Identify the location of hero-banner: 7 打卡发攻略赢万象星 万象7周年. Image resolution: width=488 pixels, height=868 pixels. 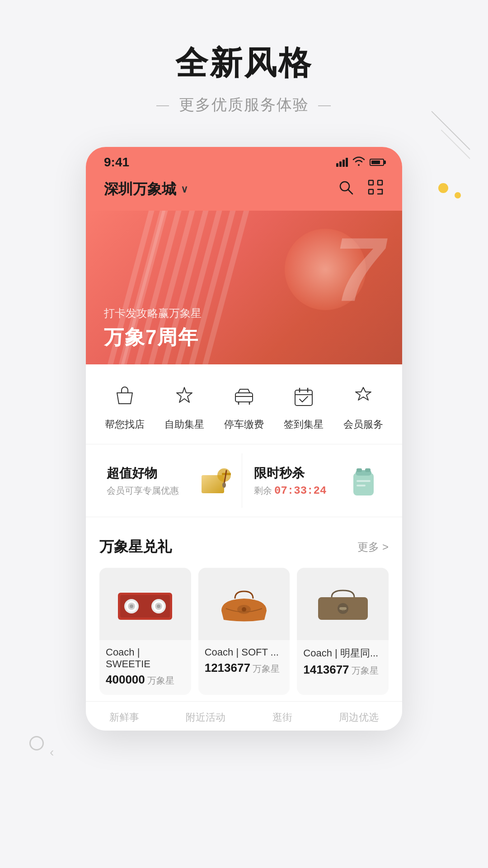
(244, 288).